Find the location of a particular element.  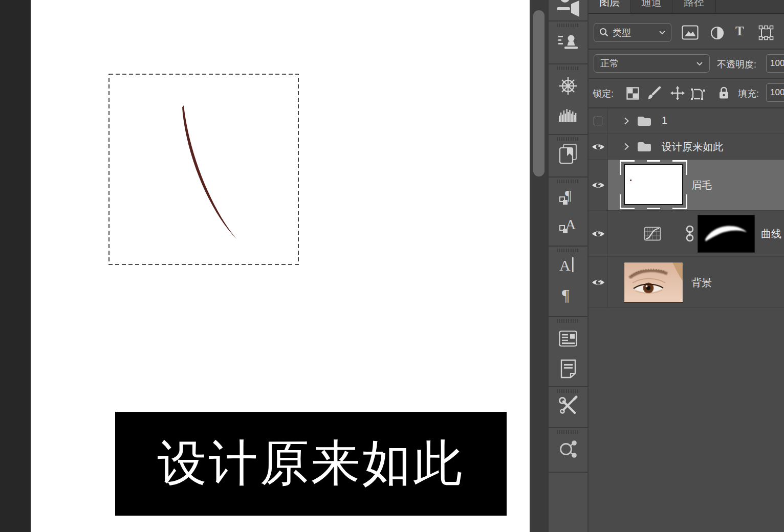

dock-group-brush is located at coordinates (568, 10).